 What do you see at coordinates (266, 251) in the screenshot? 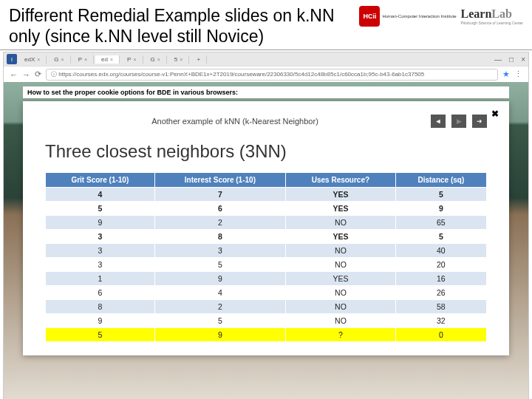
I see `table-row: 33NO40` at bounding box center [266, 251].